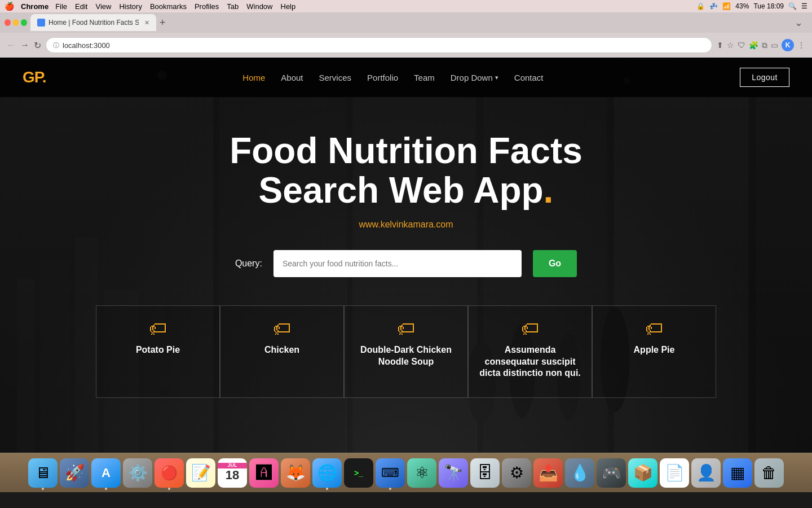 This screenshot has width=812, height=508. I want to click on tab-favicon, so click(41, 23).